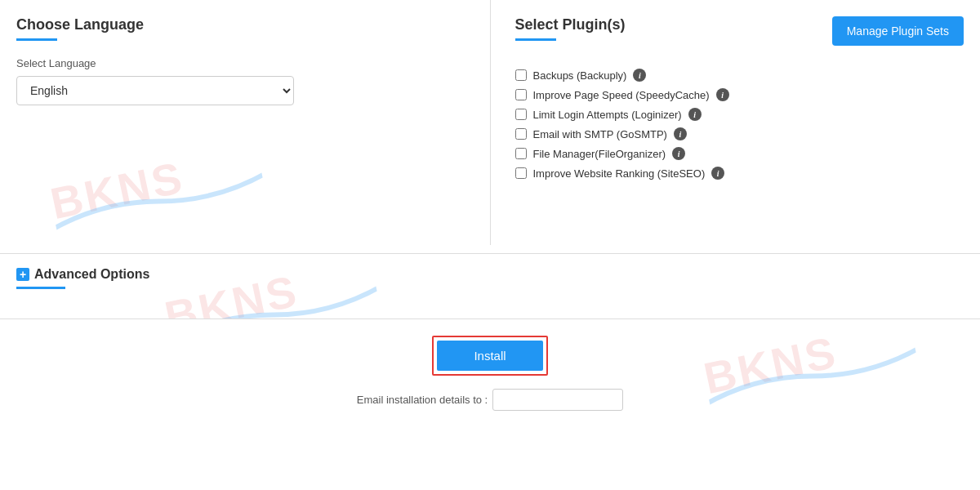 The height and width of the screenshot is (490, 980). What do you see at coordinates (600, 134) in the screenshot?
I see `plugin-label-gosmtp: Email with SMTP (GoSMTP)` at bounding box center [600, 134].